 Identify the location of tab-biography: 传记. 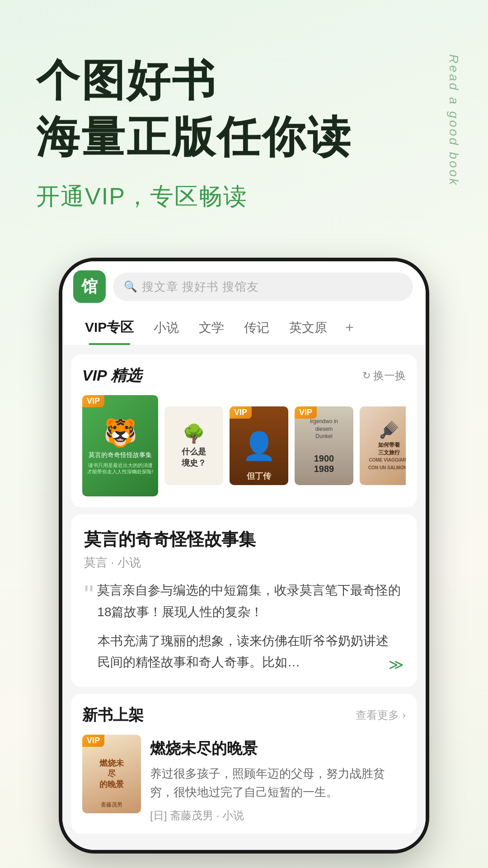
(257, 328).